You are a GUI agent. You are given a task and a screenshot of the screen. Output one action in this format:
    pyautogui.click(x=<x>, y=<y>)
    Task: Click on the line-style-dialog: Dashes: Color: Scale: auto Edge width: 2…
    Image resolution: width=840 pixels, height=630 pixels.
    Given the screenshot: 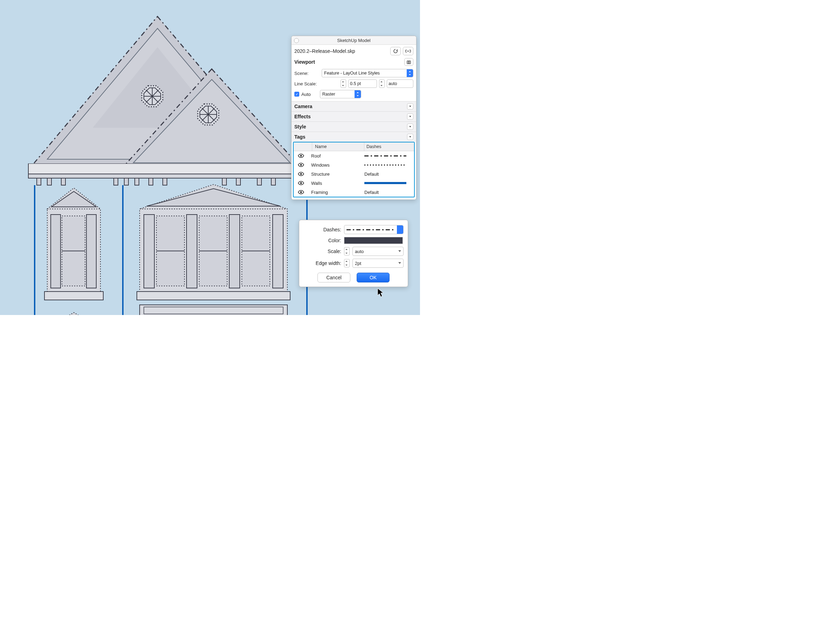 What is the action you would take?
    pyautogui.click(x=354, y=254)
    